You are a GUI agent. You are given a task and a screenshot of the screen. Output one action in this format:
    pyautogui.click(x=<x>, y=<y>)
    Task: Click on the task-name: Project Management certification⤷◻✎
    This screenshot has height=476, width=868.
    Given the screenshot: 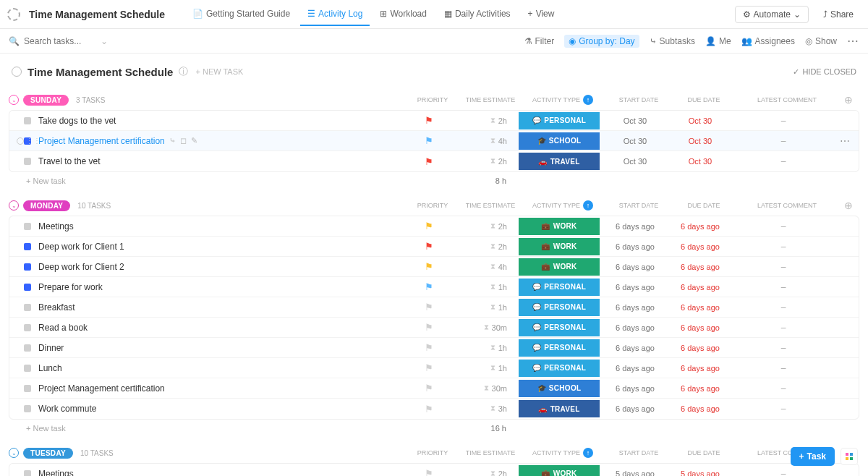 What is the action you would take?
    pyautogui.click(x=218, y=141)
    